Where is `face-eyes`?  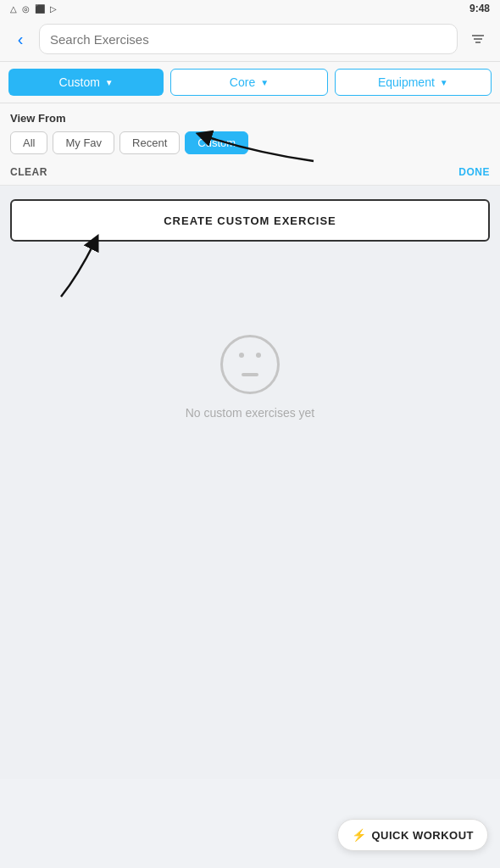 face-eyes is located at coordinates (250, 355).